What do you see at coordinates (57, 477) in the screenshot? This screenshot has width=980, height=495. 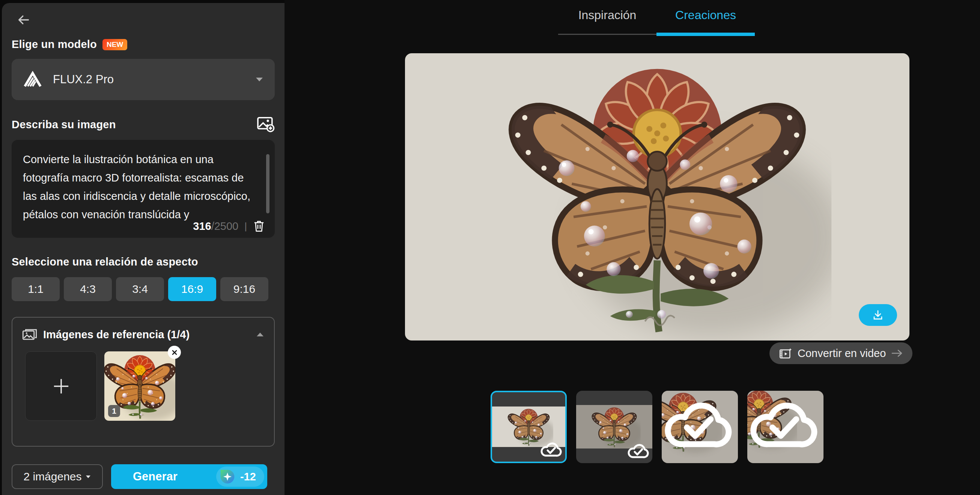 I see `image-count-dropdown: 2 imágenes` at bounding box center [57, 477].